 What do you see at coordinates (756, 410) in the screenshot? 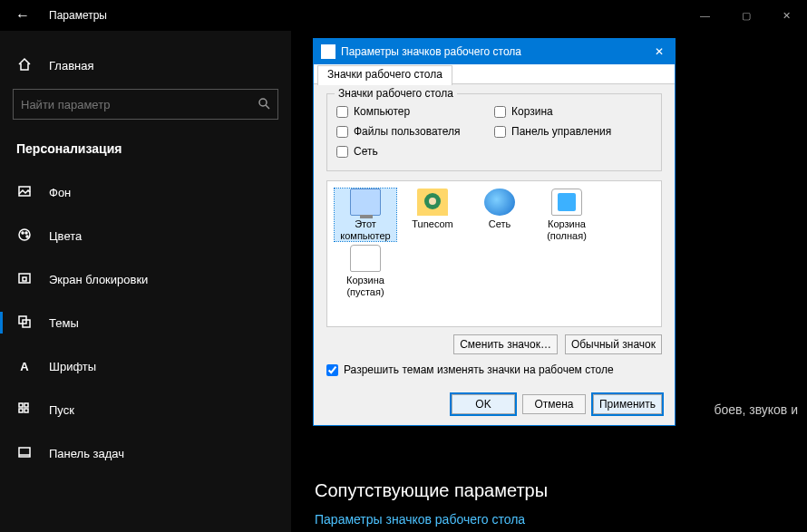
I see `body-fragment: боев, звуков и` at bounding box center [756, 410].